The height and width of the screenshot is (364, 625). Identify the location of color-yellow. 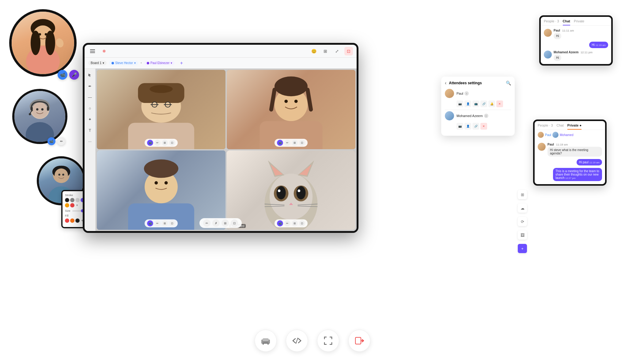
(67, 205).